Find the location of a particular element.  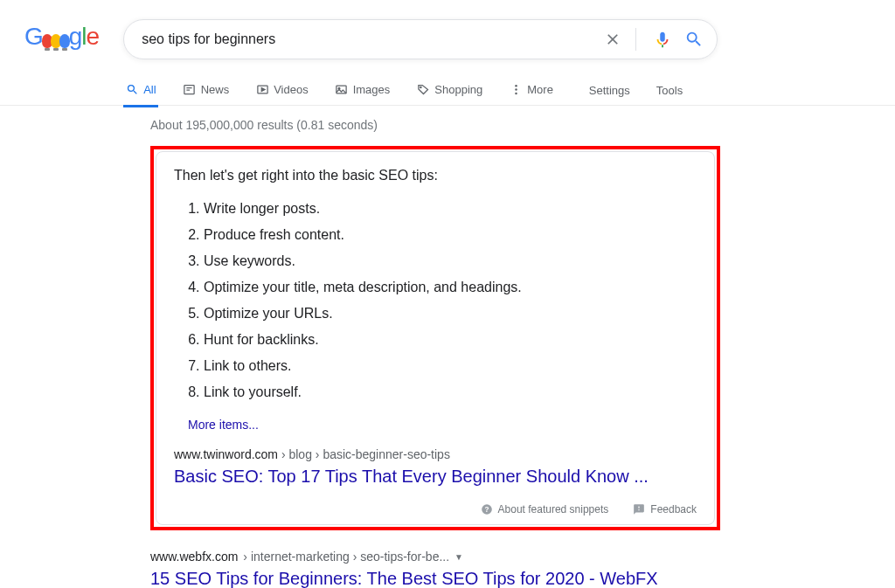

video-icon is located at coordinates (262, 89).